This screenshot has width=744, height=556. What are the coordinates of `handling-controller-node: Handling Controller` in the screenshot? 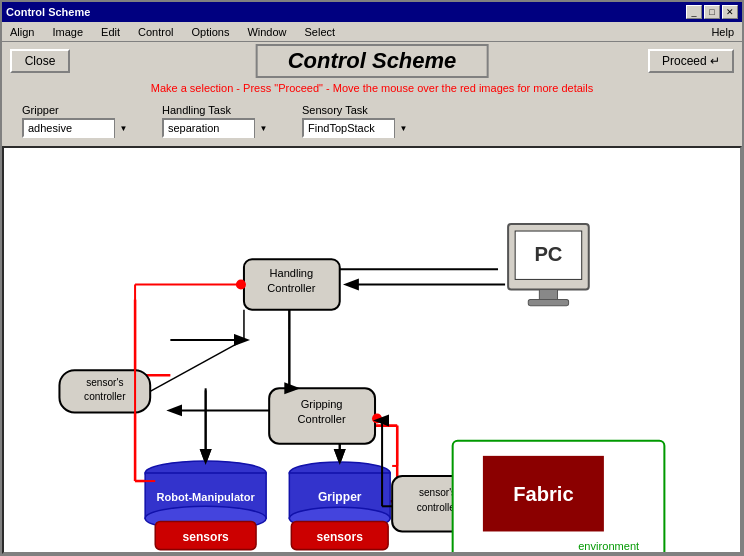 It's located at (288, 284).